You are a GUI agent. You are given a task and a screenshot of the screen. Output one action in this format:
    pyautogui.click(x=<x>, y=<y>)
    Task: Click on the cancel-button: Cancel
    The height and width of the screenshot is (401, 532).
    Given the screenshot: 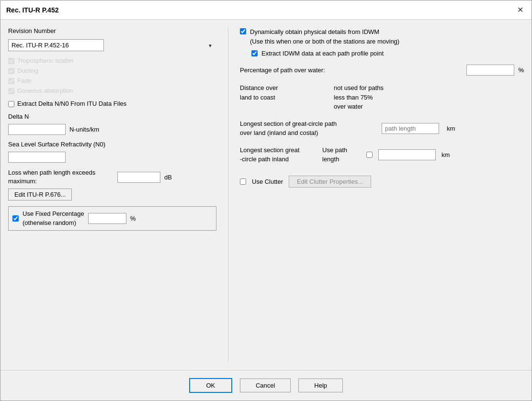 What is the action you would take?
    pyautogui.click(x=265, y=386)
    